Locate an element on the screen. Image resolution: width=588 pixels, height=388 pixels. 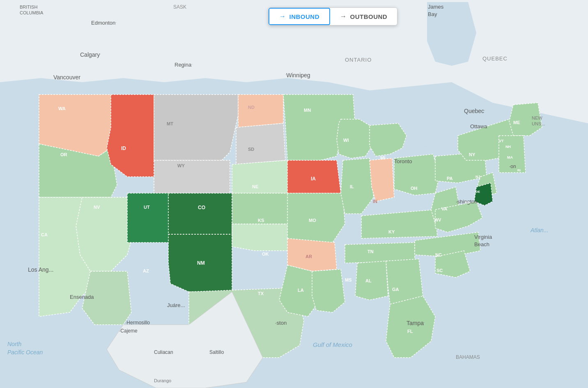
british-columbia-label: BRITISHCOLUMBIA is located at coordinates (31, 10).